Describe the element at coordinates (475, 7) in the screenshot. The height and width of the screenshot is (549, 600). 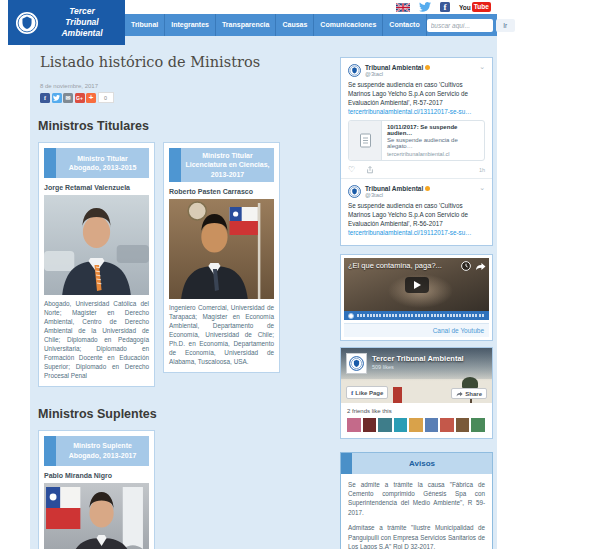
I see `youtube-icon: YouTube` at that location.